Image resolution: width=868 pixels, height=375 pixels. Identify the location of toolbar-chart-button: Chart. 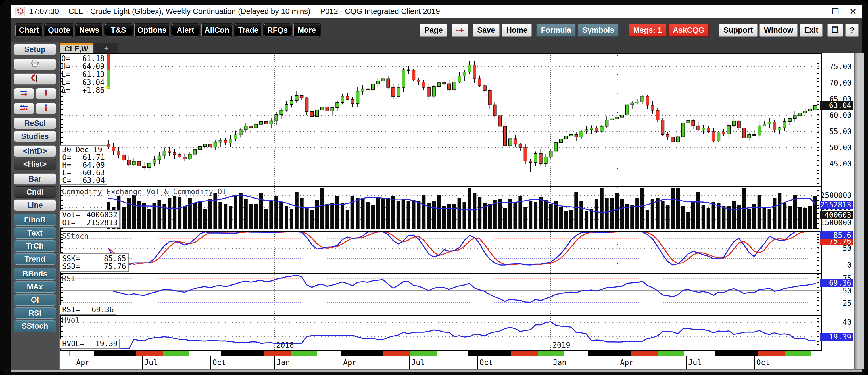
(29, 30).